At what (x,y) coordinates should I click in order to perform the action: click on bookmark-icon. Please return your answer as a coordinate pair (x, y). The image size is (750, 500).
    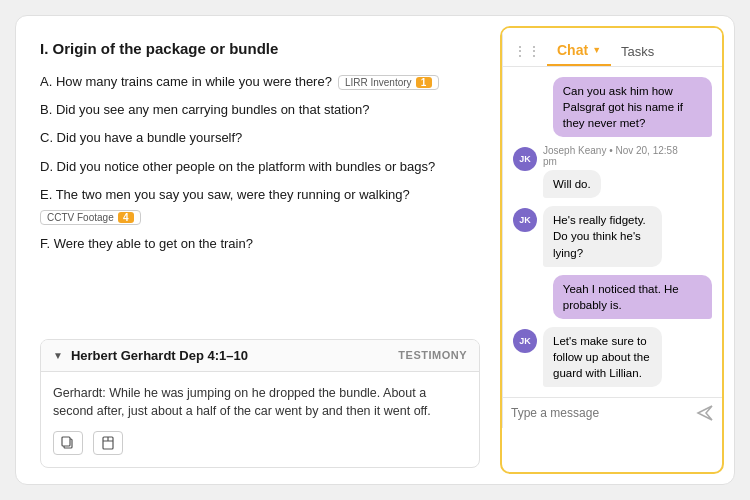
    Looking at the image, I should click on (108, 443).